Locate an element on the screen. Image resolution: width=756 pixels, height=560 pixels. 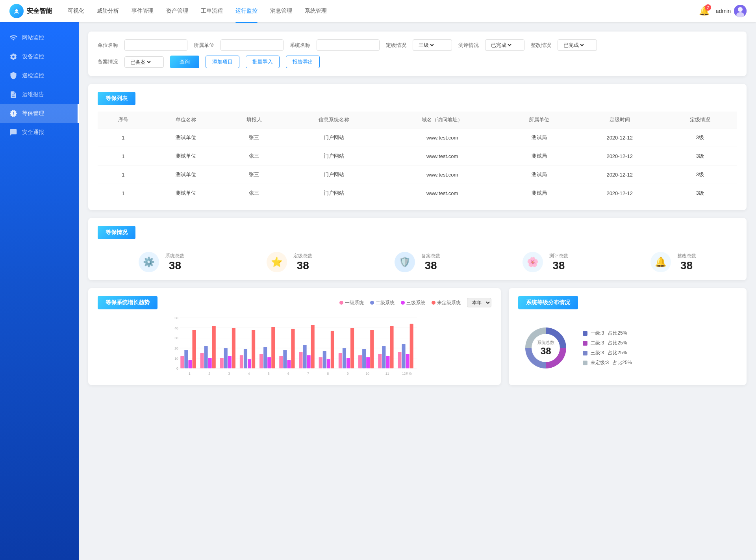
donut-chart-title: 系统等级分布情况 is located at coordinates (548, 303).